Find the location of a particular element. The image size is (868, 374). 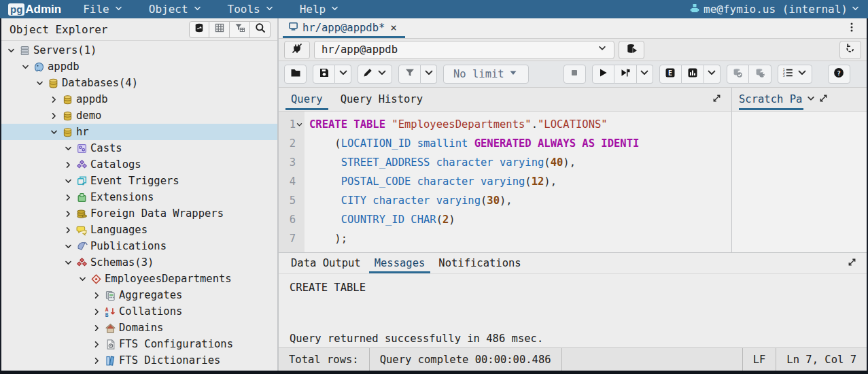

tree-item-employeesdepartments: EmployeesDepartments is located at coordinates (139, 279).